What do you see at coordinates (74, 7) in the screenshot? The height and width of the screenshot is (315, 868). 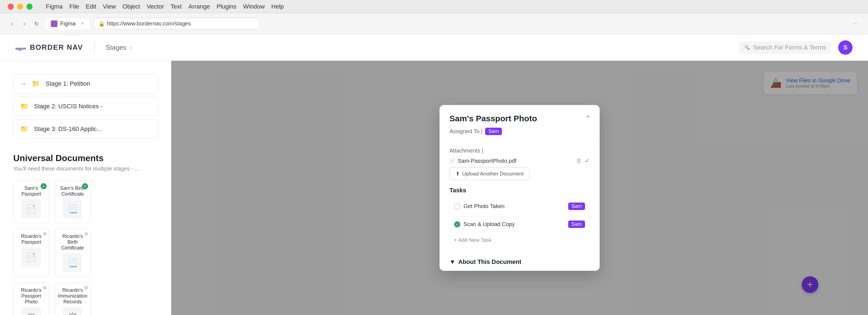 I see `menu-file: File` at bounding box center [74, 7].